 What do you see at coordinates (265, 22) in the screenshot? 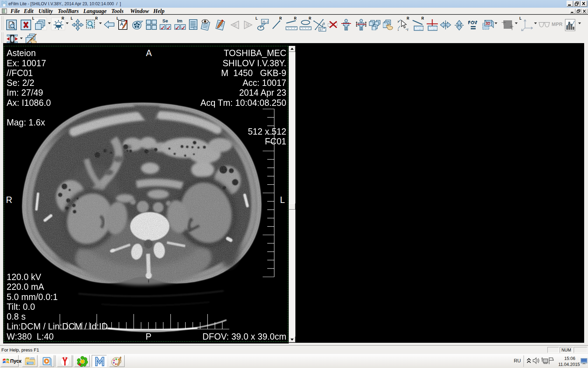
I see `svg-text: 35.2` at bounding box center [265, 22].